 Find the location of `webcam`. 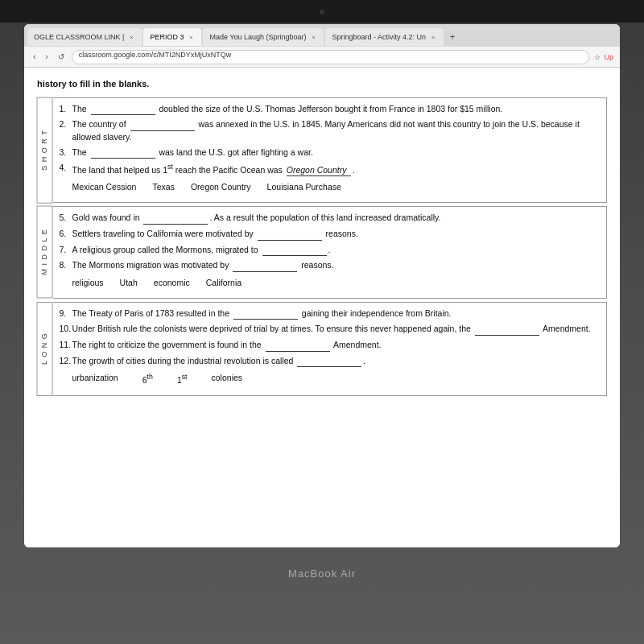

webcam is located at coordinates (322, 12).